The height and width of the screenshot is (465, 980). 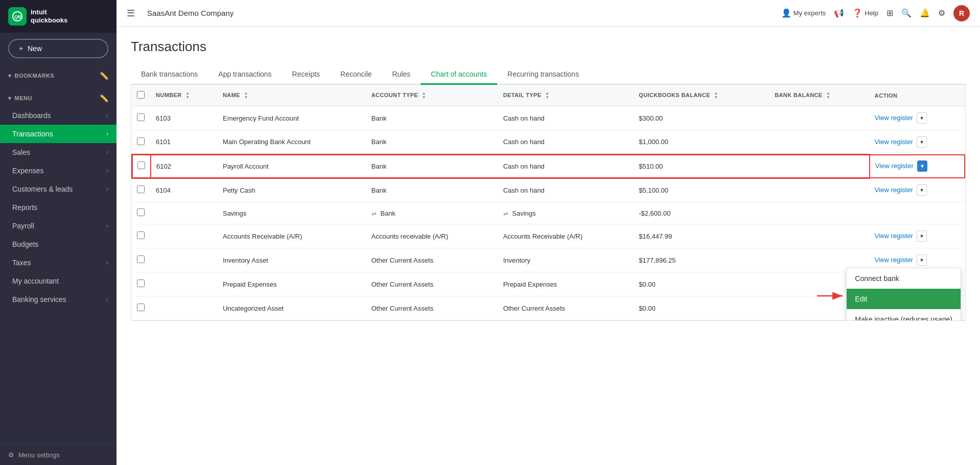 I want to click on sidebar-item-banking-services: Banking services ›, so click(x=58, y=299).